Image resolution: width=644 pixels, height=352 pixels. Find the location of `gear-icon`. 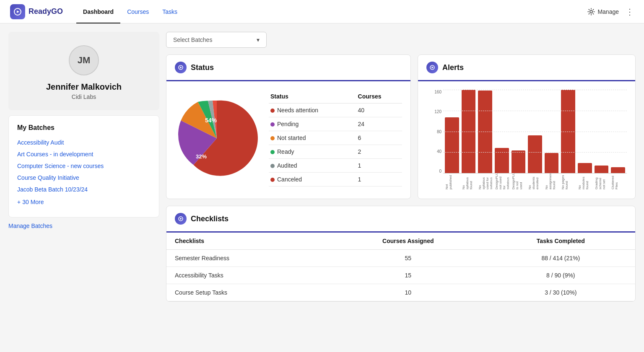

gear-icon is located at coordinates (591, 12).